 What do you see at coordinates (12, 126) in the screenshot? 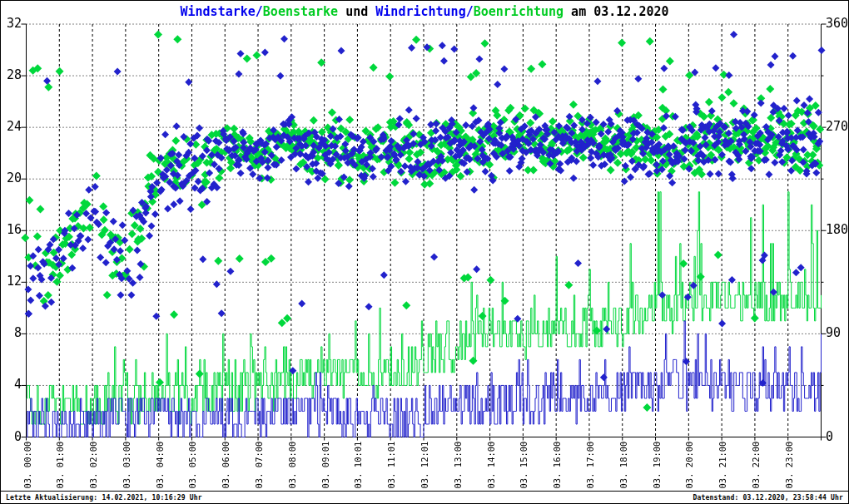
I see `y-left-tick-label: 24` at bounding box center [12, 126].